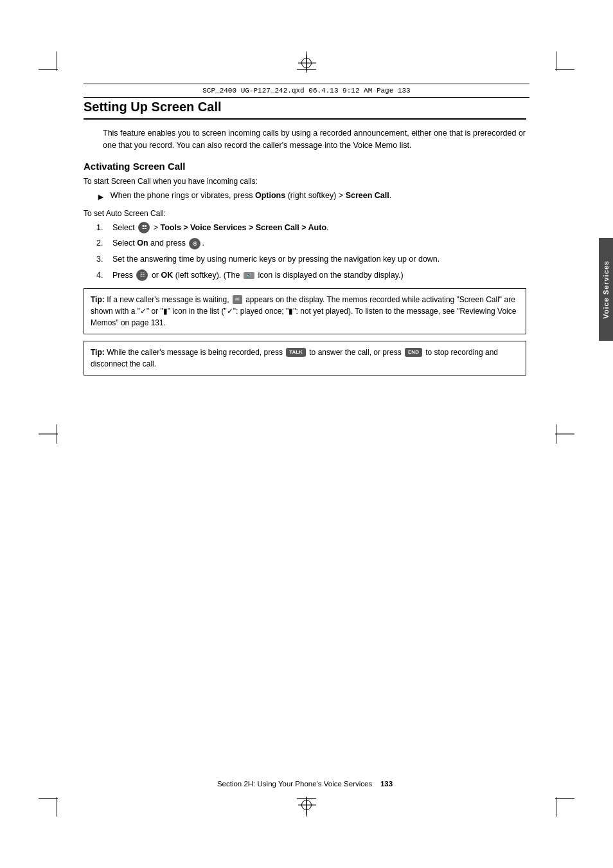 The width and height of the screenshot is (613, 868). Describe the element at coordinates (195, 244) in the screenshot. I see `ok-icon-1: ◎` at that location.